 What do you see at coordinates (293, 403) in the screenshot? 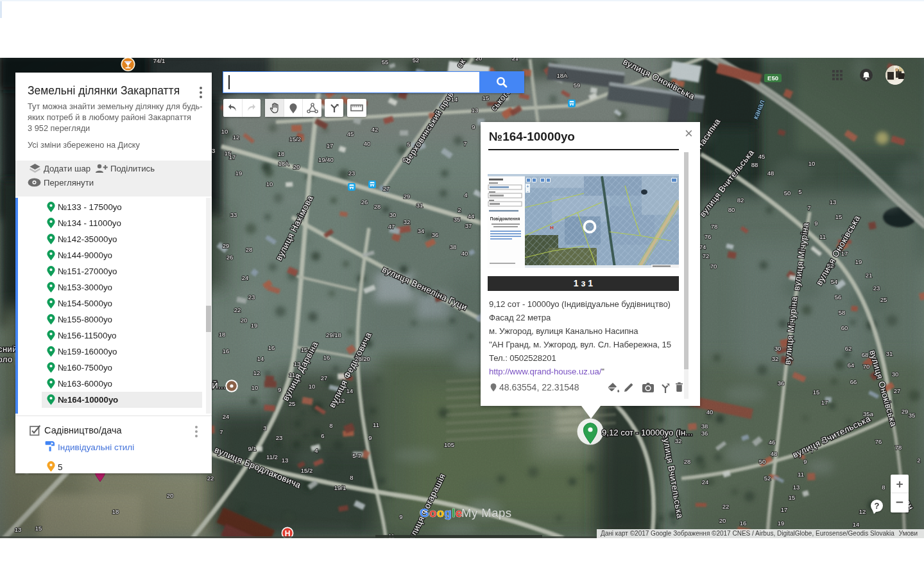
I see `svg-text: 25` at bounding box center [293, 403].